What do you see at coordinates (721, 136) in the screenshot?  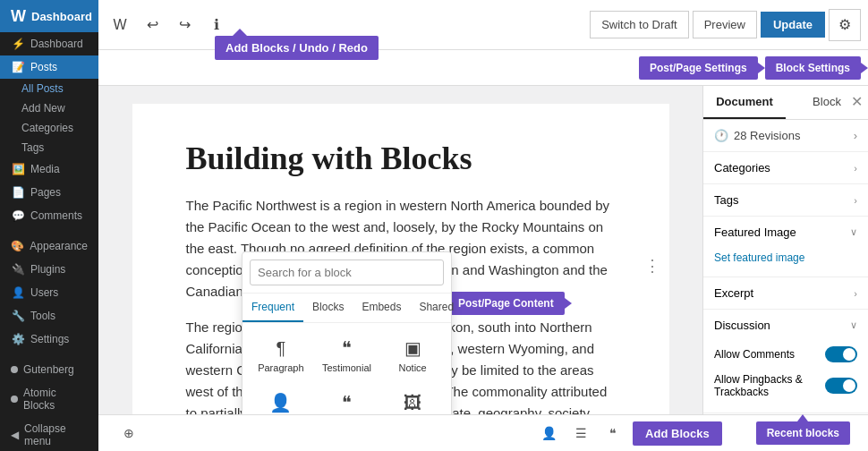 I see `clock-icon: 🕐` at bounding box center [721, 136].